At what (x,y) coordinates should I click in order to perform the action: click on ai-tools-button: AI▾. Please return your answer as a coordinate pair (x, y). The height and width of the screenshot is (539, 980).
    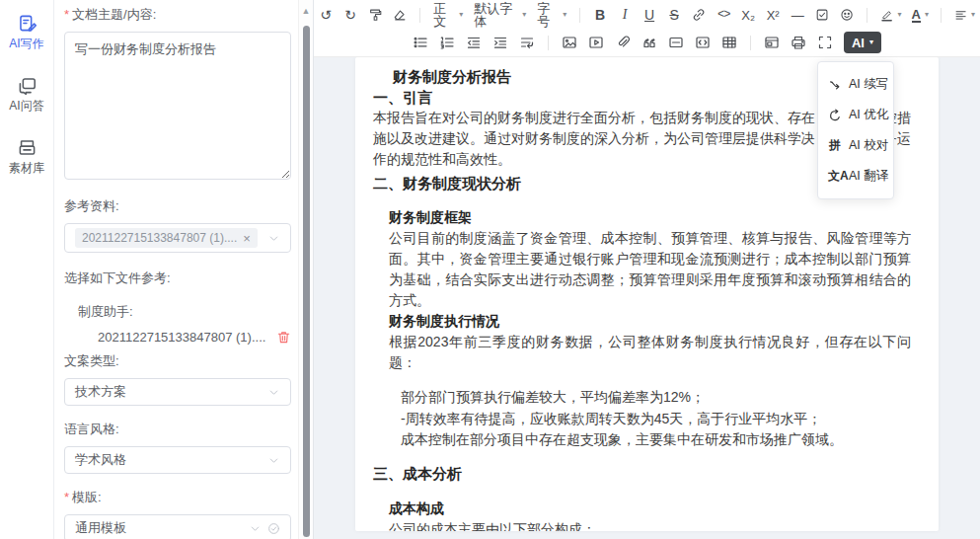
    Looking at the image, I should click on (863, 42).